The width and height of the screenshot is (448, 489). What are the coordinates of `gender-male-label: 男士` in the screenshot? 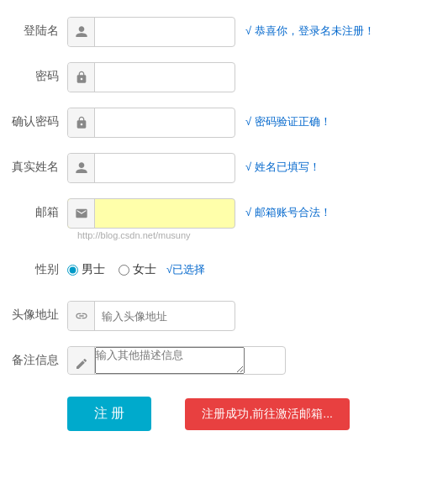 It's located at (93, 270).